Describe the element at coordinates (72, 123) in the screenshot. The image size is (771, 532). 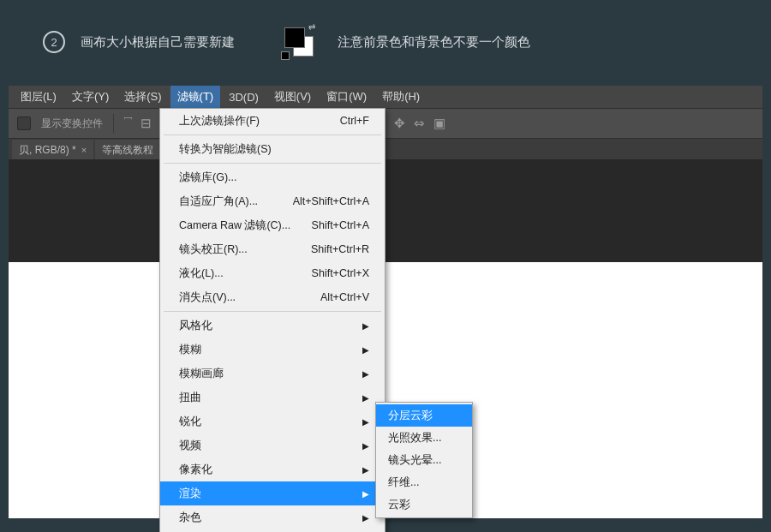
I see `show-transform-controls-label: 显示变换控件` at that location.